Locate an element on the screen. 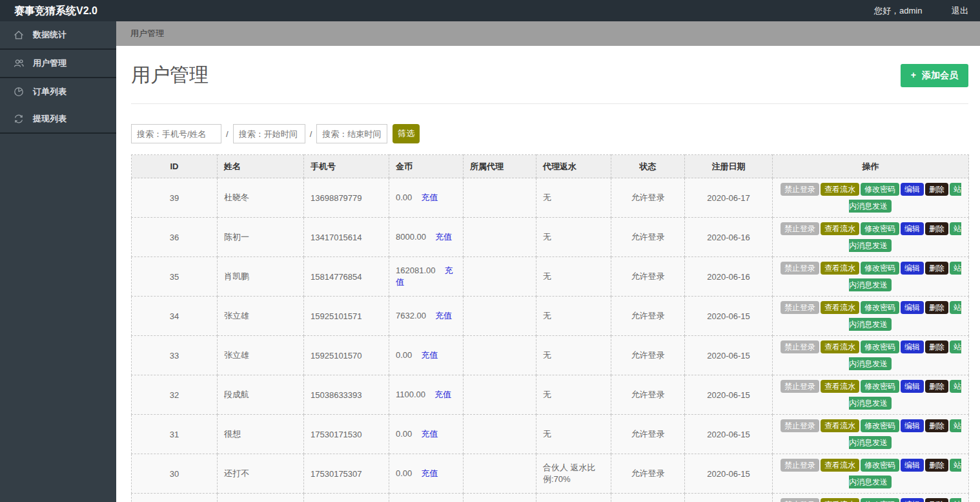 This screenshot has width=980, height=502. search-start-time-input is located at coordinates (269, 134).